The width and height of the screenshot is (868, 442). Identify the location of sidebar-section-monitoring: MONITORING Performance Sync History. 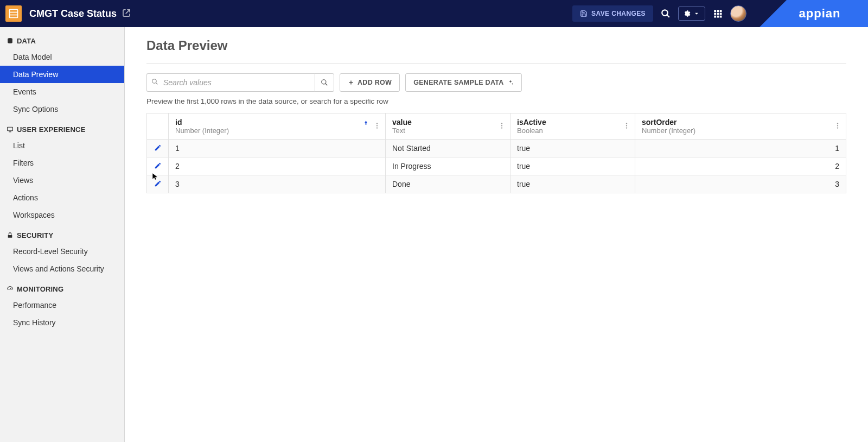
(62, 308).